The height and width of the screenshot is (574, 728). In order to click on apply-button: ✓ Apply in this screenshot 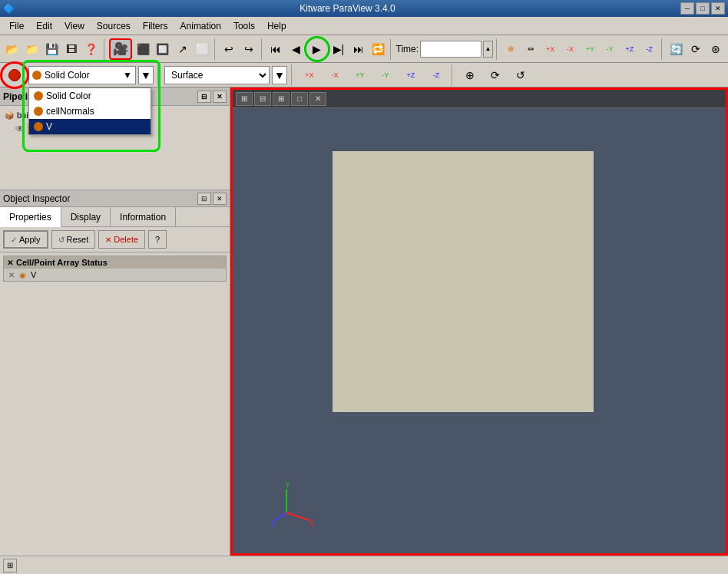, I will do `click(26, 239)`.